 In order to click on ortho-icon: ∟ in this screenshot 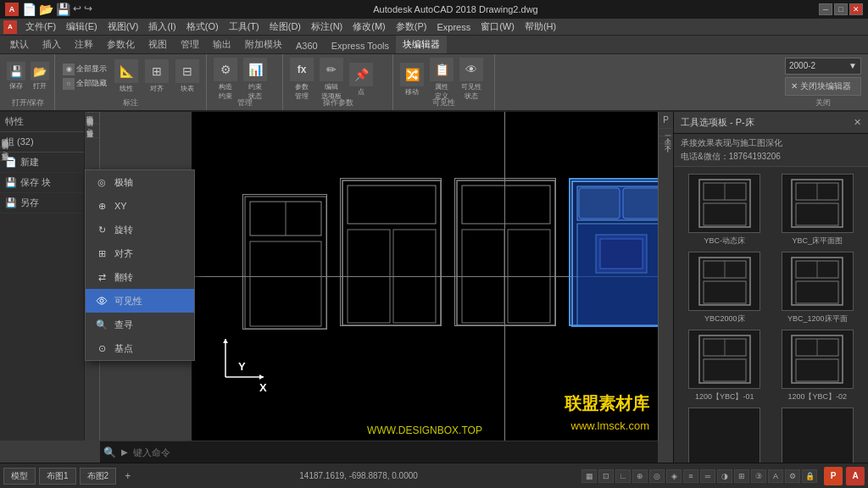, I will do `click(623, 476)`.